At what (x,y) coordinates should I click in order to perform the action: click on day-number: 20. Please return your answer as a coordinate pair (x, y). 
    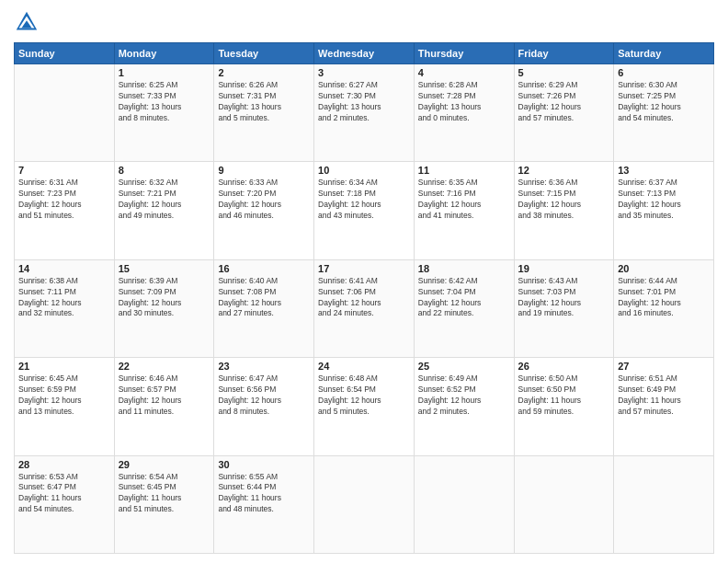
    Looking at the image, I should click on (664, 269).